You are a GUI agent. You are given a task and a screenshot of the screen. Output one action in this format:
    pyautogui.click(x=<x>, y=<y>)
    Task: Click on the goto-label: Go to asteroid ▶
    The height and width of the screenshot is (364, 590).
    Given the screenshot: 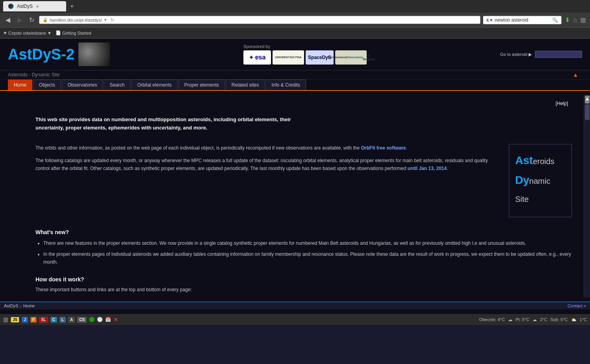 What is the action you would take?
    pyautogui.click(x=516, y=54)
    